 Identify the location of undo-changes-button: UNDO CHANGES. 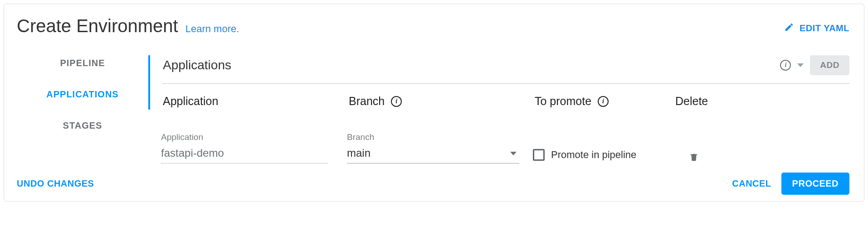
(55, 184).